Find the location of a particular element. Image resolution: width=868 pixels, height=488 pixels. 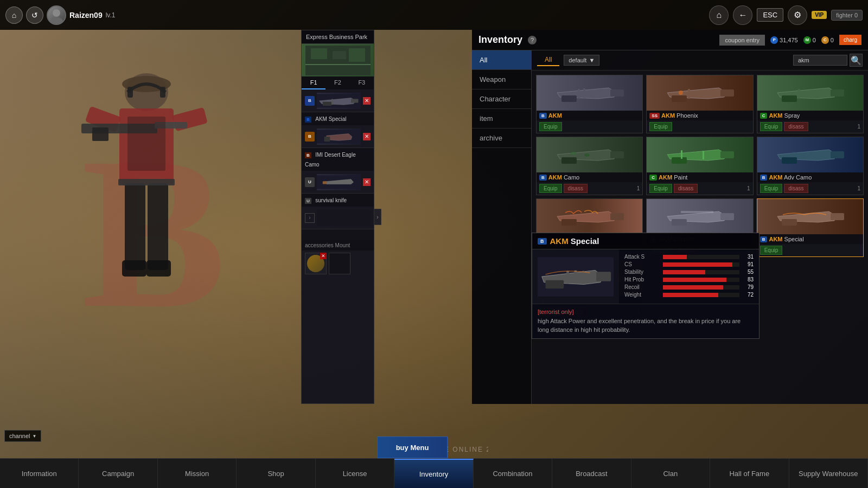

currency-c: C 0 is located at coordinates (828, 40).